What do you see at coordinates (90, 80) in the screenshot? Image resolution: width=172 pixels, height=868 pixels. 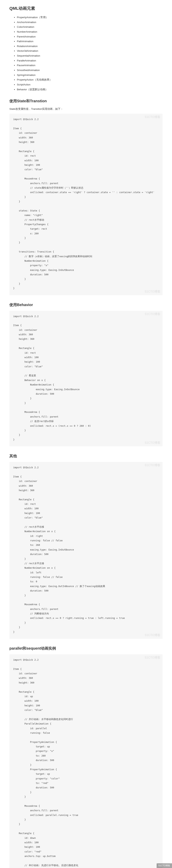 I see `list-item: PropertyAction（无动画效果）` at bounding box center [90, 80].